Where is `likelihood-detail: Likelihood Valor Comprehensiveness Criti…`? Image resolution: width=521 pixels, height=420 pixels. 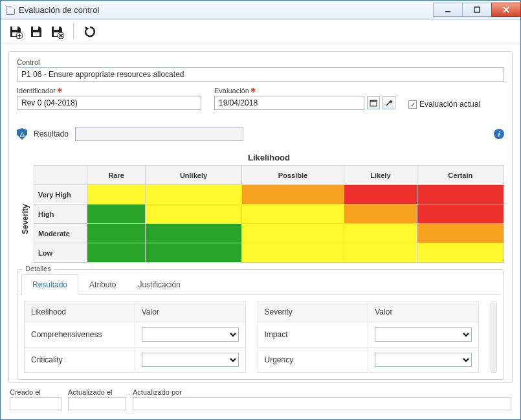 likelihood-detail: Likelihood Valor Comprehensiveness Criti… is located at coordinates (135, 337).